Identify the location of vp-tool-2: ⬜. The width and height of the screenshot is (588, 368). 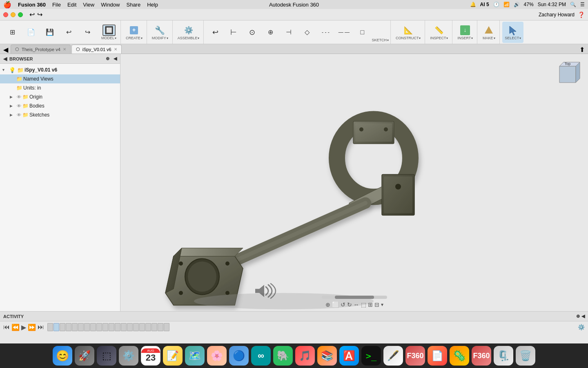
(336, 305).